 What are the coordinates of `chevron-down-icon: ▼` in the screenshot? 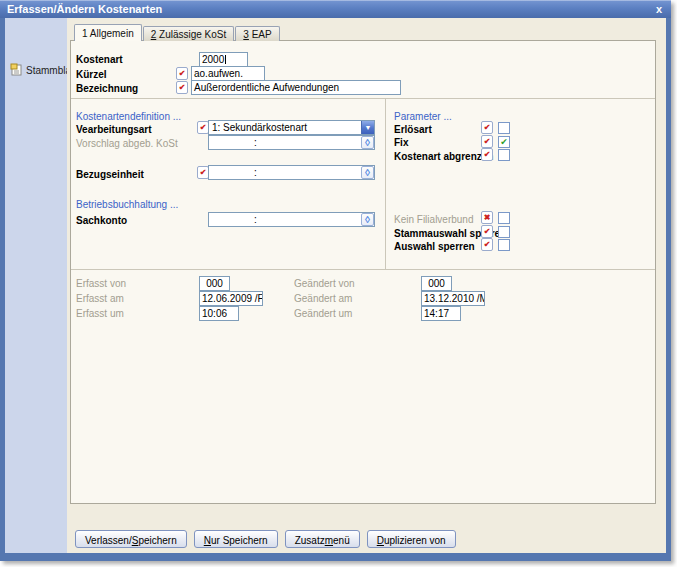 It's located at (368, 128).